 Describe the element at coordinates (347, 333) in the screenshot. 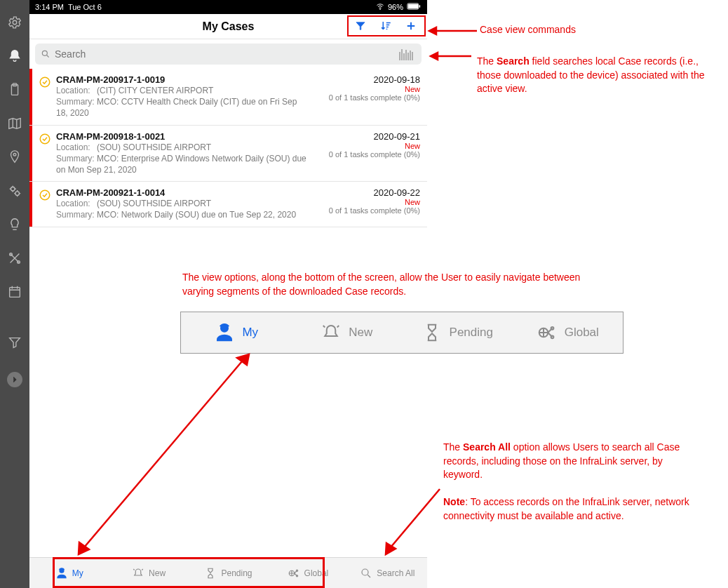

I see `large-tab-new: New` at that location.